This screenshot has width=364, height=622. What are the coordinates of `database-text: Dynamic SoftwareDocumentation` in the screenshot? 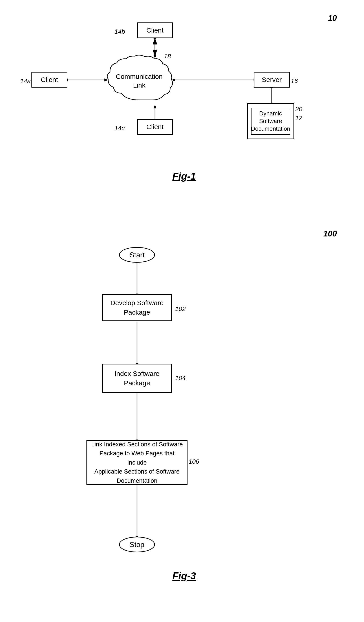 It's located at (271, 121).